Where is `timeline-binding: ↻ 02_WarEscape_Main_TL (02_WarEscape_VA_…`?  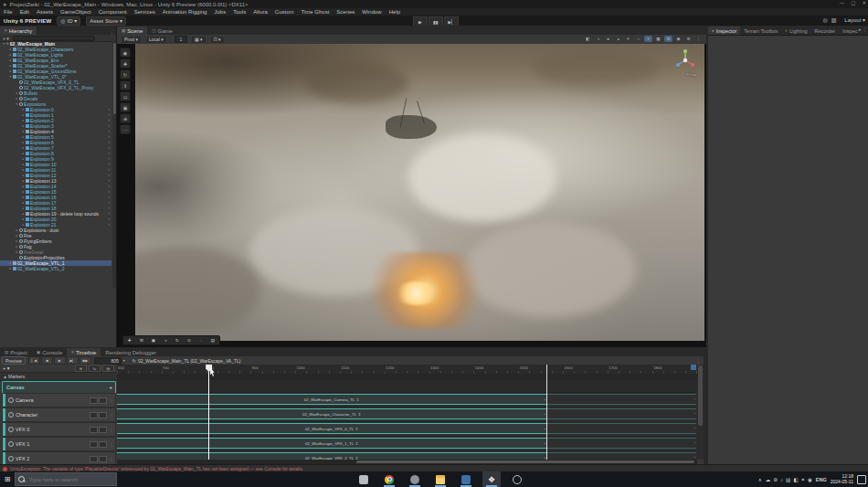 timeline-binding: ↻ 02_WarEscape_Main_TL (02_WarEscape_VA_… is located at coordinates (186, 361).